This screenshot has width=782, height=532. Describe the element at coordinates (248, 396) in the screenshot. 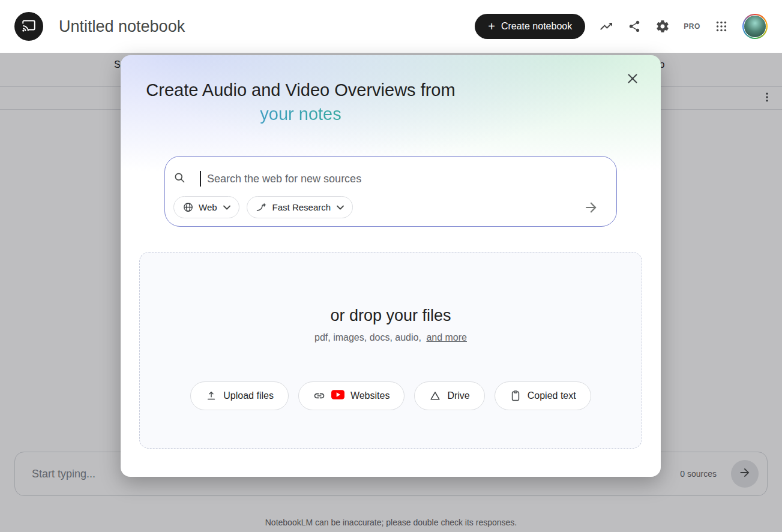

I see `upload-files-label: Upload files` at that location.